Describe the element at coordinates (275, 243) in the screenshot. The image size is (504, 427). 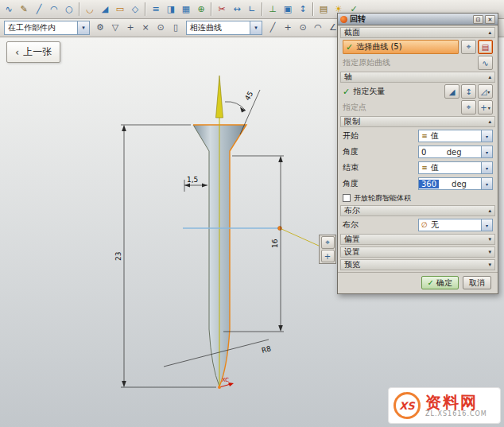
I see `dimension-16-label: 16` at that location.